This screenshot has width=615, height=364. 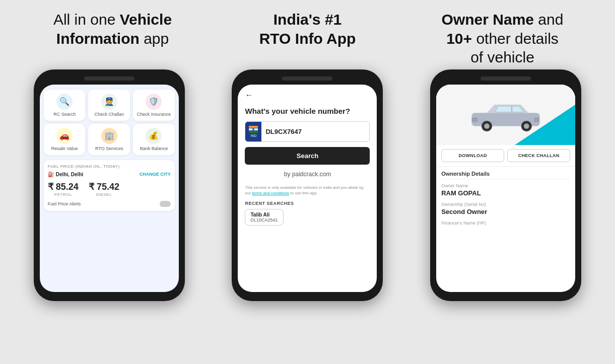 What do you see at coordinates (506, 190) in the screenshot?
I see `owner-name-row: Owner Name RAM GOPAL` at bounding box center [506, 190].